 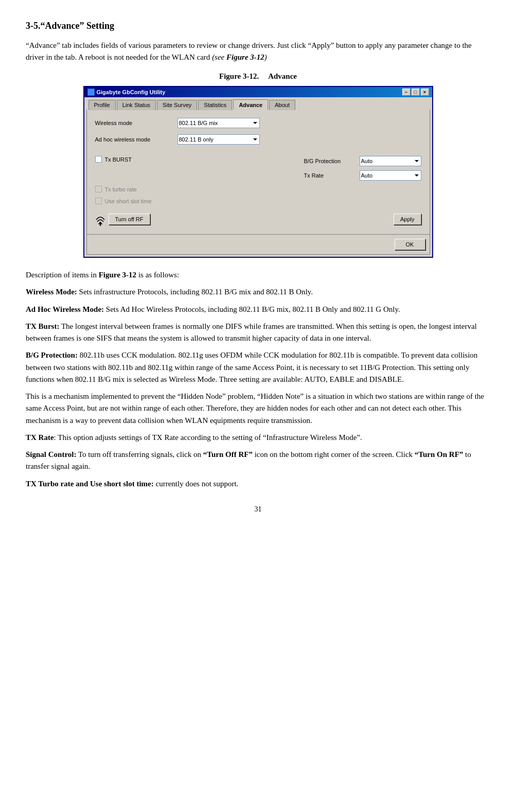 I want to click on adhoc-mode-desc-label: Ad Hoc Wireless Mode:, so click(x=65, y=309).